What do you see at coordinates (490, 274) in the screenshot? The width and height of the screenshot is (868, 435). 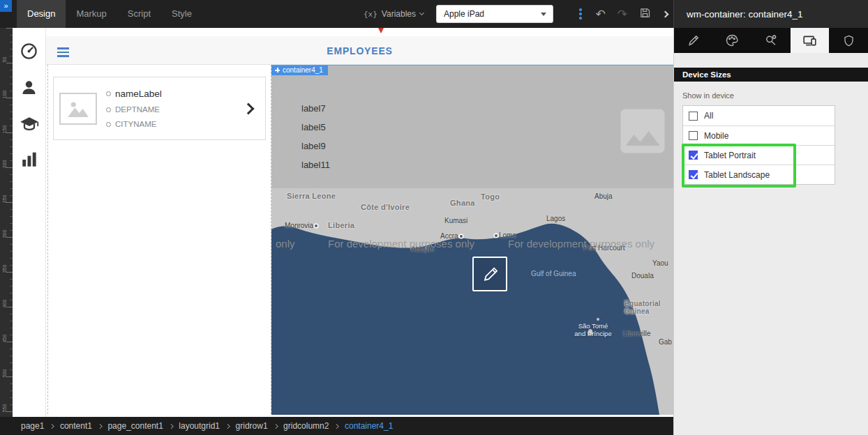 I see `map-edit-button` at bounding box center [490, 274].